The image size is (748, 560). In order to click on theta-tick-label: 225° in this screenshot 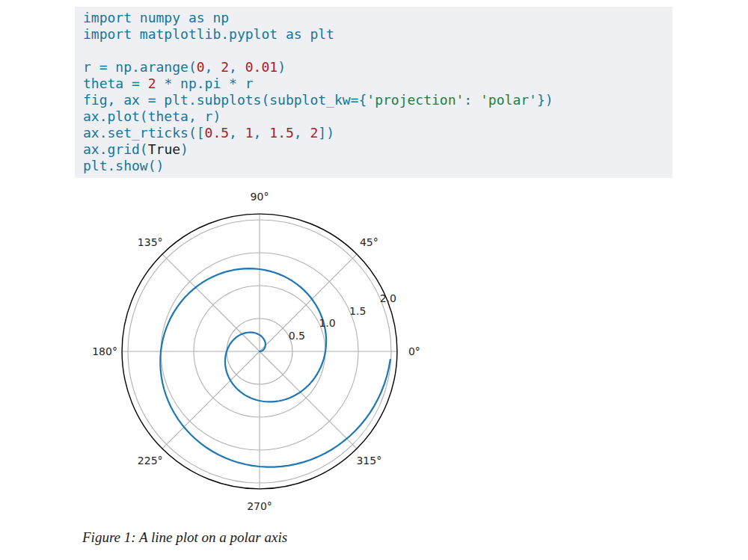, I will do `click(150, 461)`.